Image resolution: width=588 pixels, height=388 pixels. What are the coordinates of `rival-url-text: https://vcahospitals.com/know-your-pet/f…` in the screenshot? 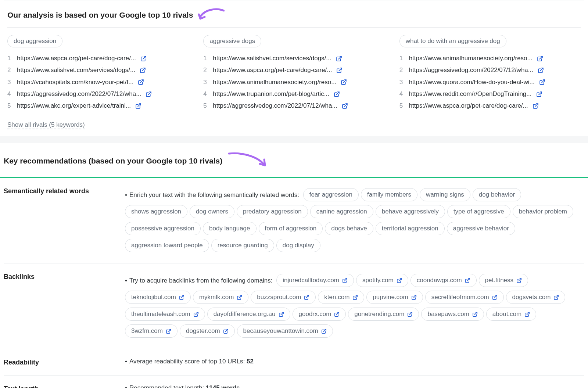 It's located at (75, 82).